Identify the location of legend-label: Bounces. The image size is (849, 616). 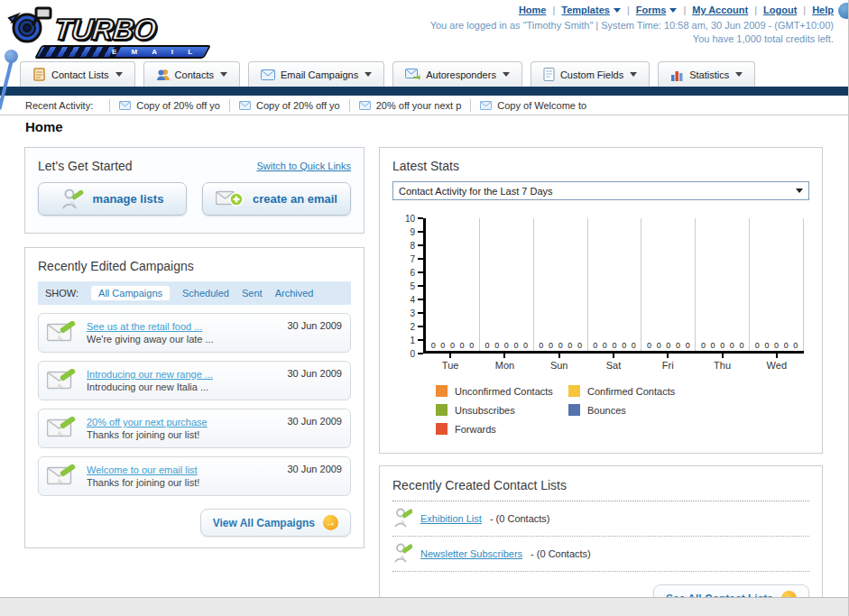
(606, 410).